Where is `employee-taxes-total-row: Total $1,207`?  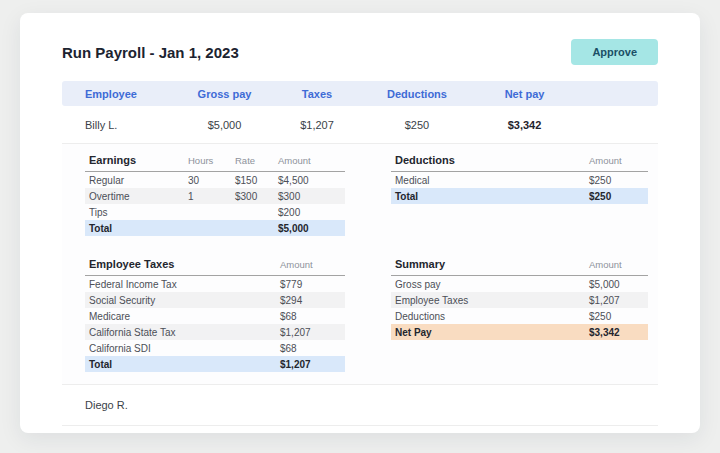 employee-taxes-total-row: Total $1,207 is located at coordinates (215, 364).